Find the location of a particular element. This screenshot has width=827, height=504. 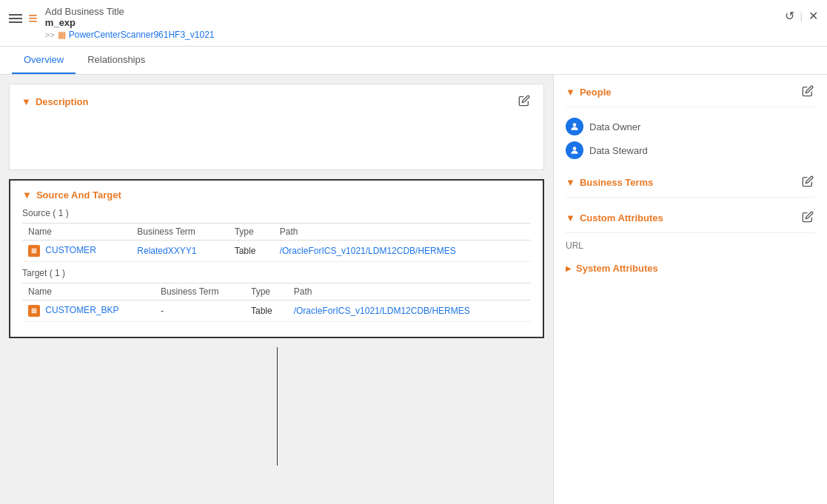

header-title: Add Business Title is located at coordinates (130, 12).